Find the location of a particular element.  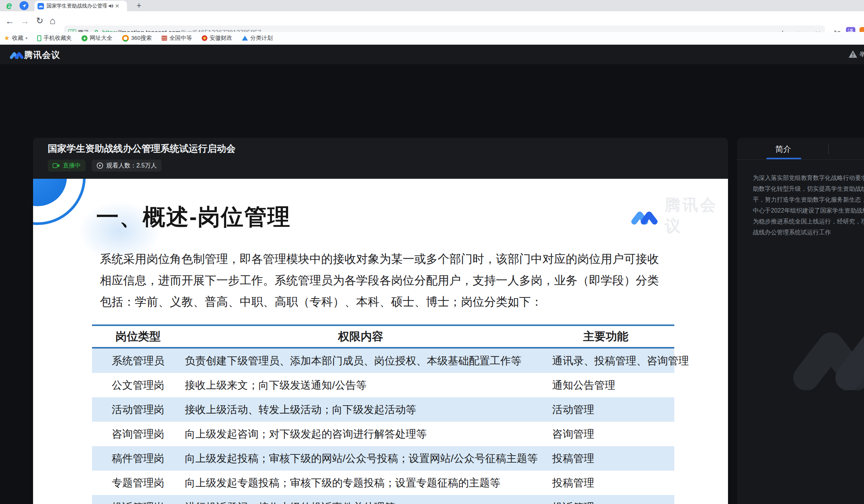

live-status-badge: 直播中 is located at coordinates (67, 166).